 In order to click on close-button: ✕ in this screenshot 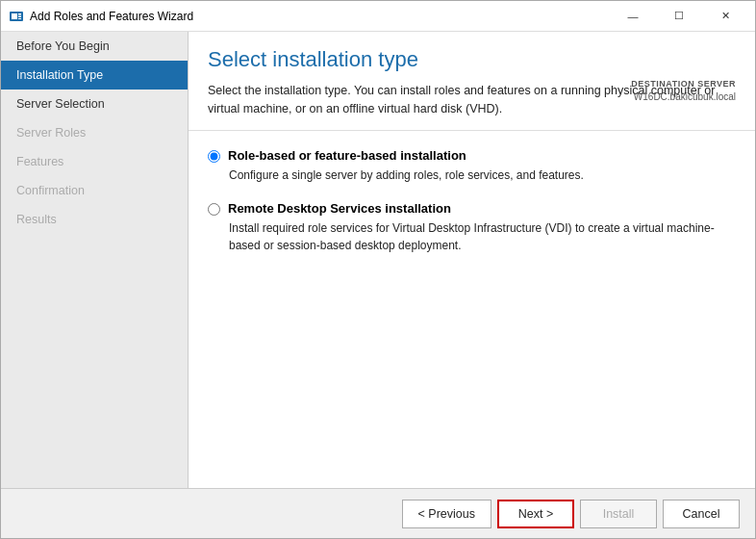, I will do `click(725, 16)`.